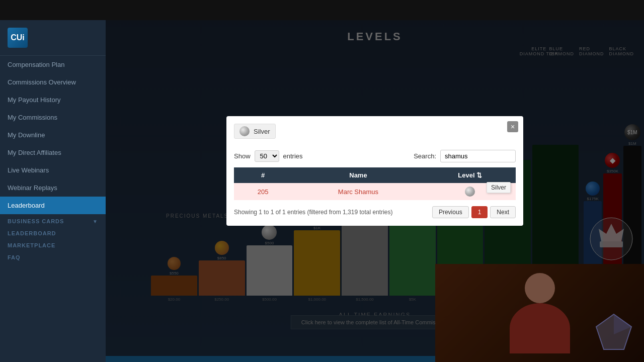 The image size is (644, 362). What do you see at coordinates (470, 175) in the screenshot?
I see `col-level: Level ⇅` at bounding box center [470, 175].